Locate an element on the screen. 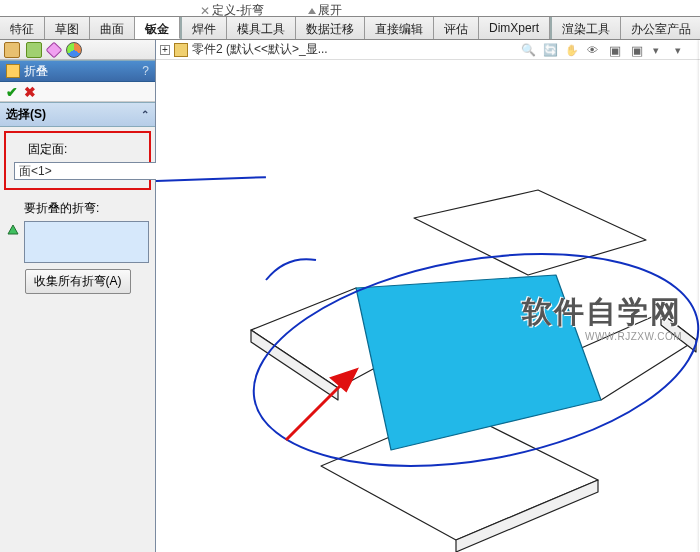 Image resolution: width=700 pixels, height=552 pixels. watermark: 软件自学网 WWW.RJZXW.COM is located at coordinates (602, 317).